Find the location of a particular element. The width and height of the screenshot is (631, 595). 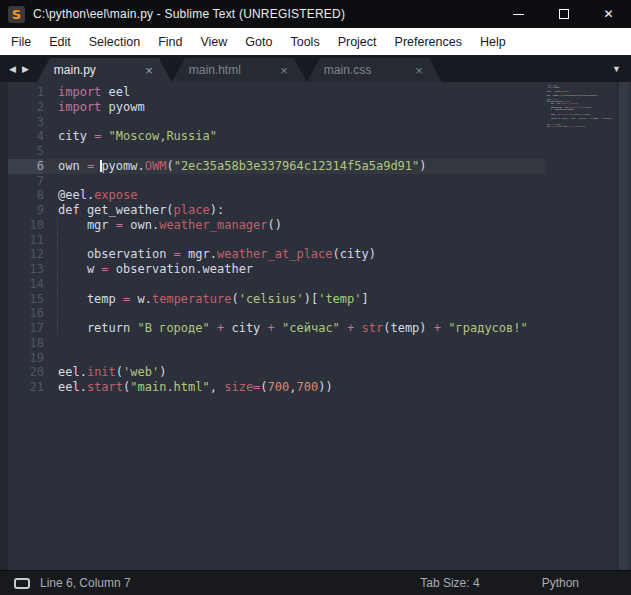

code-line-12: 12 observation = mgr.weather_at_place(ci… is located at coordinates (276, 254).